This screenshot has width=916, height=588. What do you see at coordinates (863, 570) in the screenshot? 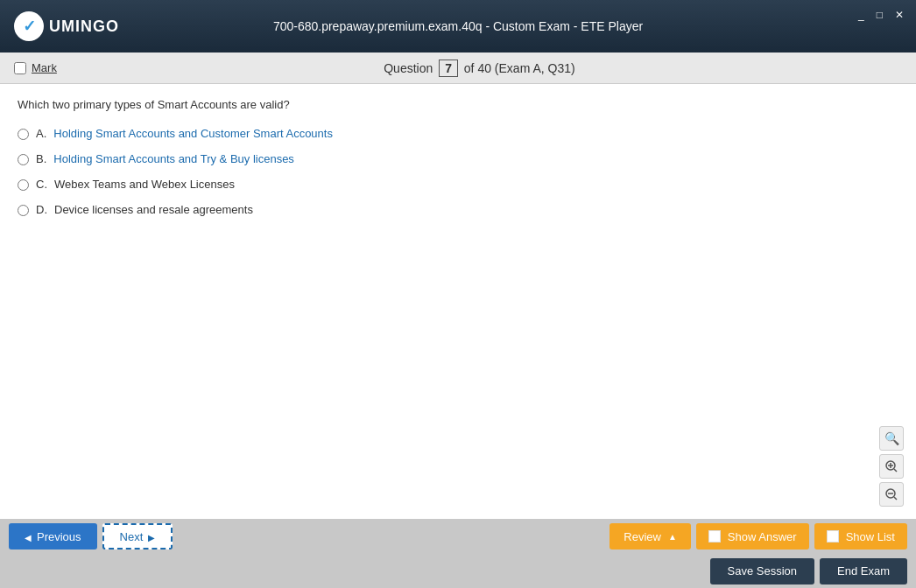
I see `end-label: End Exam` at bounding box center [863, 570].